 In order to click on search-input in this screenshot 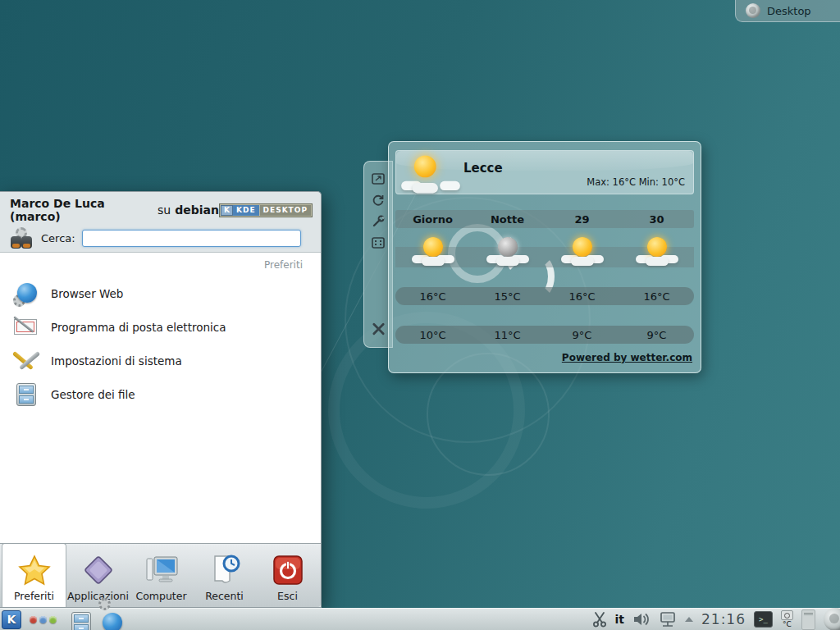, I will do `click(192, 238)`.